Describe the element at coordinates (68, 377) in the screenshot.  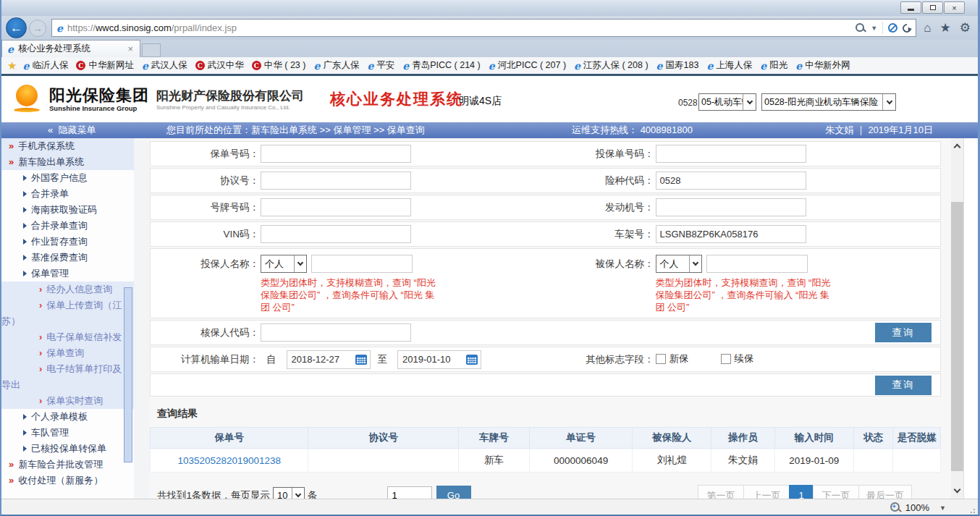
I see `sidebar-item: ›电子结算单打印及导出` at that location.